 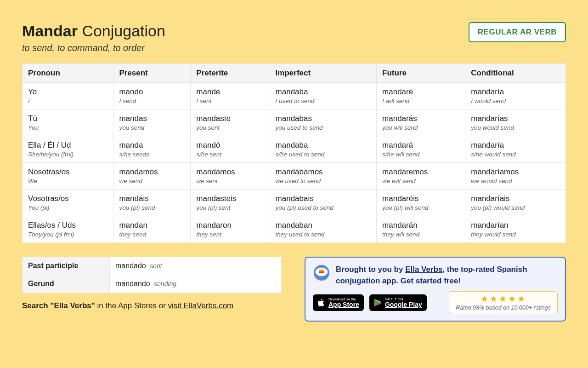 What do you see at coordinates (294, 203) in the screenshot?
I see `table-row: Vosotras/osYou (pl)mandáisyou (pl) sendm…` at bounding box center [294, 203].